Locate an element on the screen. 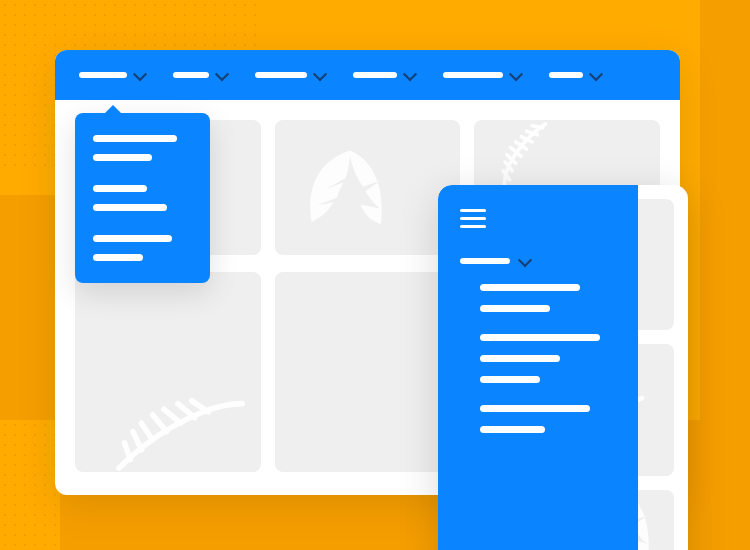 The height and width of the screenshot is (550, 750). mobile-nav-item is located at coordinates (538, 261).